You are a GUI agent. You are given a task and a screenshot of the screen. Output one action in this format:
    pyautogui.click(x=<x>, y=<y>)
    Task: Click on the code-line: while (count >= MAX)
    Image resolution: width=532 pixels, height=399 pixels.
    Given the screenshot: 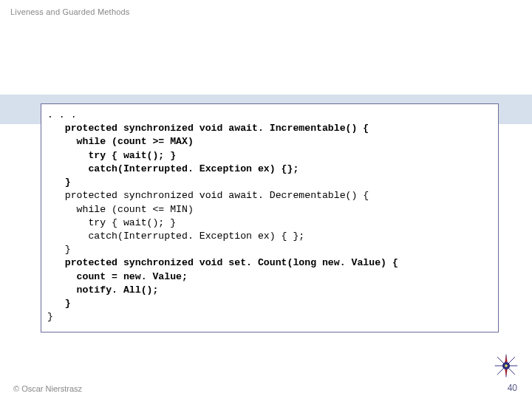 What is the action you would take?
    pyautogui.click(x=135, y=142)
    